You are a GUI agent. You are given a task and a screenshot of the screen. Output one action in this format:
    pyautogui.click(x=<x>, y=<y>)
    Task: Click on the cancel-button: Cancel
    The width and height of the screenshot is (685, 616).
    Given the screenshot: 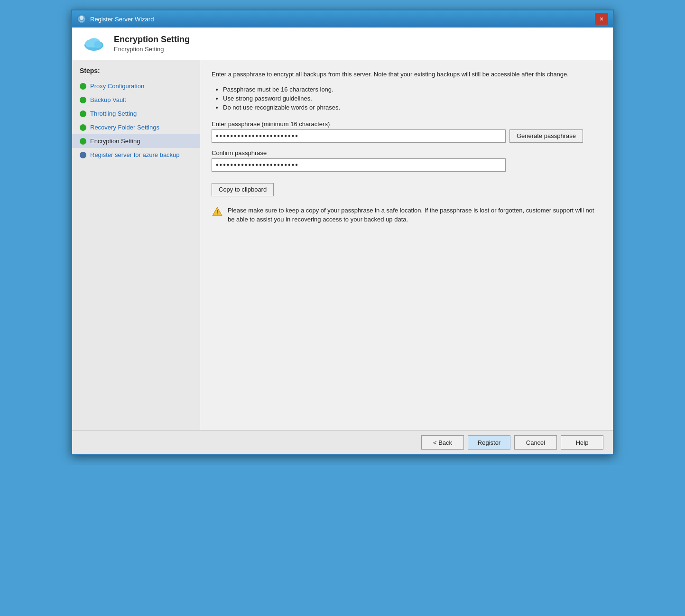 What is the action you would take?
    pyautogui.click(x=536, y=442)
    